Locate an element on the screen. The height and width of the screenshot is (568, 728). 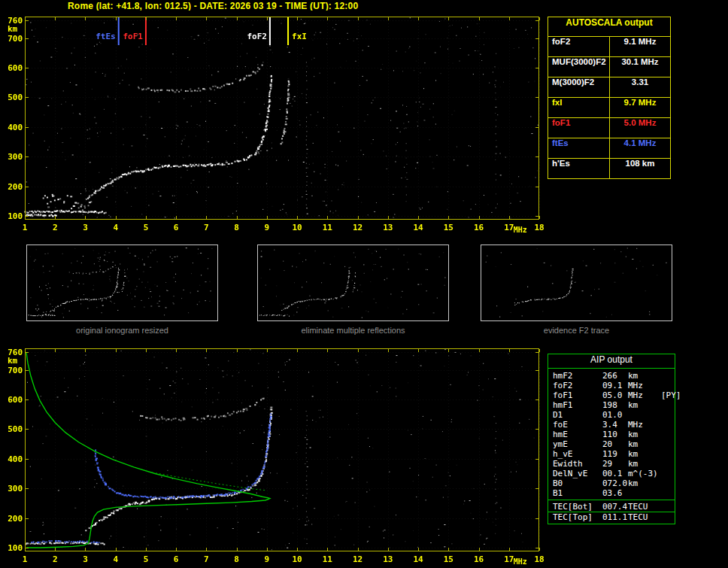
parameter-value: 198 is located at coordinates (615, 405).